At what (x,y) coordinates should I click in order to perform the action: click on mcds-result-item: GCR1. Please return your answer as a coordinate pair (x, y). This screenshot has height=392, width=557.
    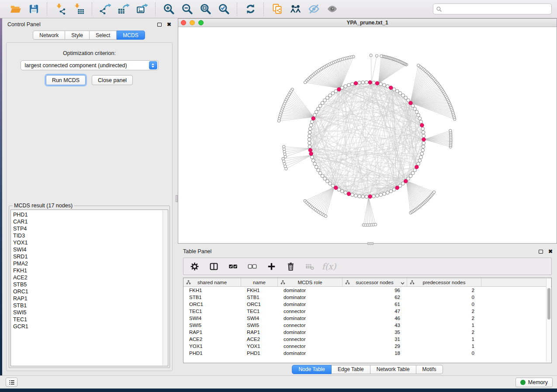
    Looking at the image, I should click on (90, 327).